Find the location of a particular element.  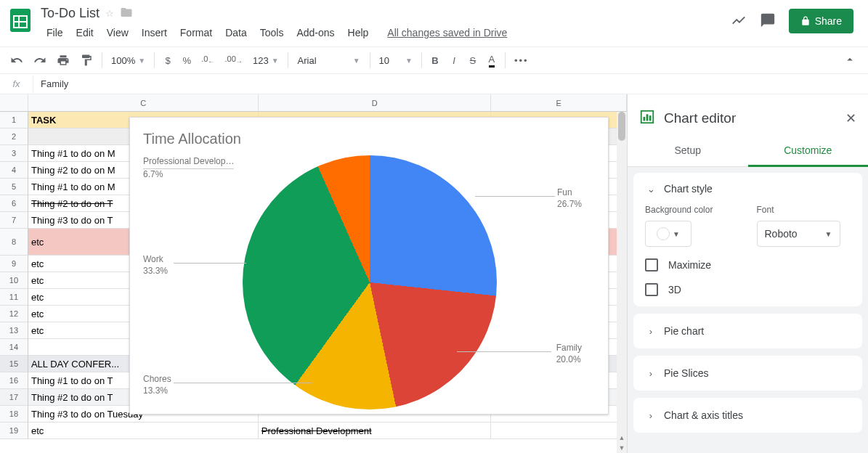

menu-file: File is located at coordinates (55, 33).